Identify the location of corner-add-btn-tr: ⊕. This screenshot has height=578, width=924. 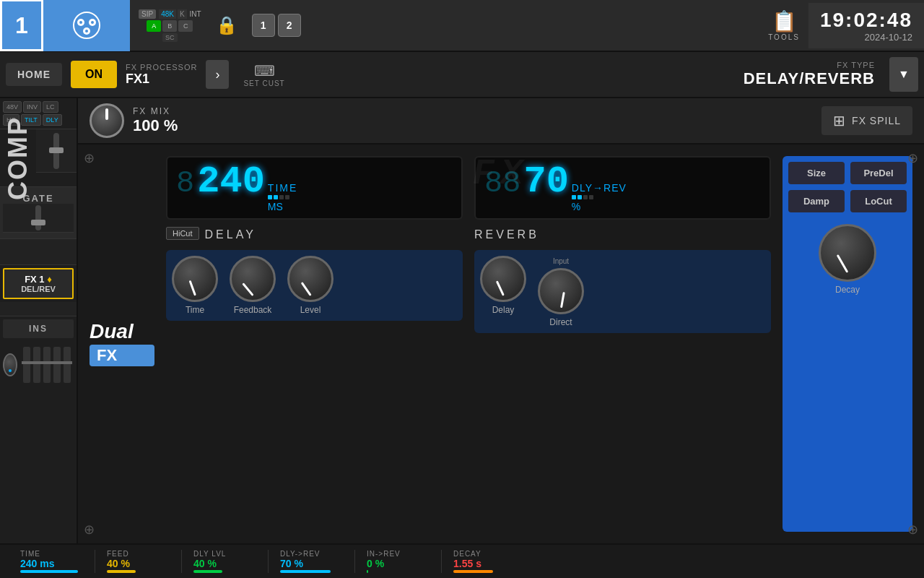
(912, 158).